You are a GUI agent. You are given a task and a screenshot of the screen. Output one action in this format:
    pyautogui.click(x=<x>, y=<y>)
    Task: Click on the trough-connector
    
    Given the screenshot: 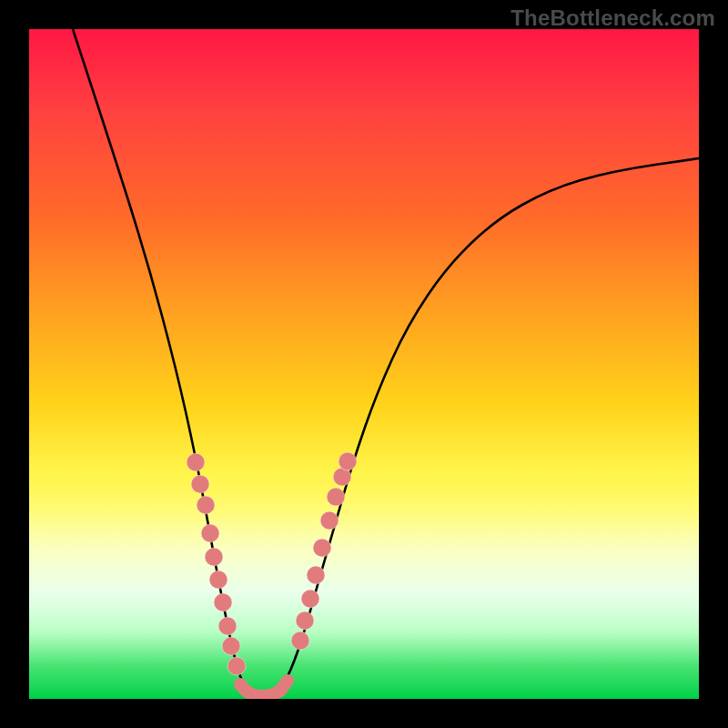 What is the action you would take?
    pyautogui.click(x=264, y=688)
    